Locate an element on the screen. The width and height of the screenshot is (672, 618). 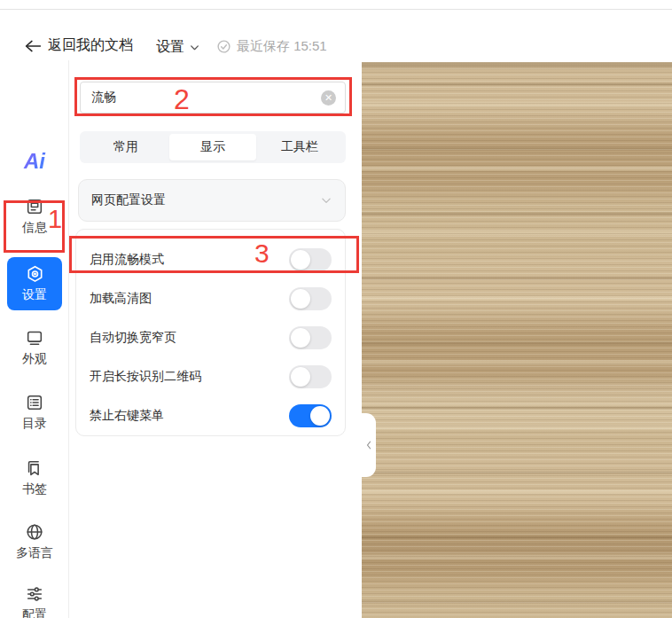
save-status-text: 最近保存 15:51 is located at coordinates (282, 46).